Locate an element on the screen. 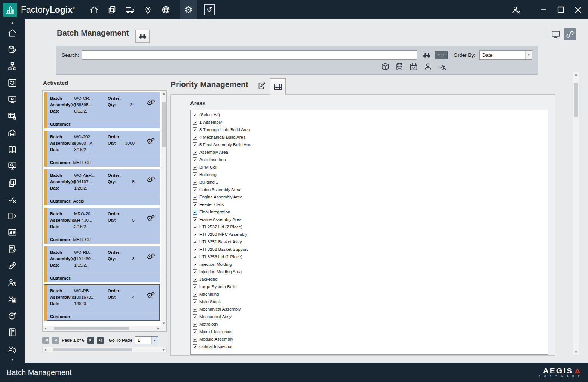 This screenshot has height=382, width=588. scroll-right-icon: ▶ is located at coordinates (164, 350).